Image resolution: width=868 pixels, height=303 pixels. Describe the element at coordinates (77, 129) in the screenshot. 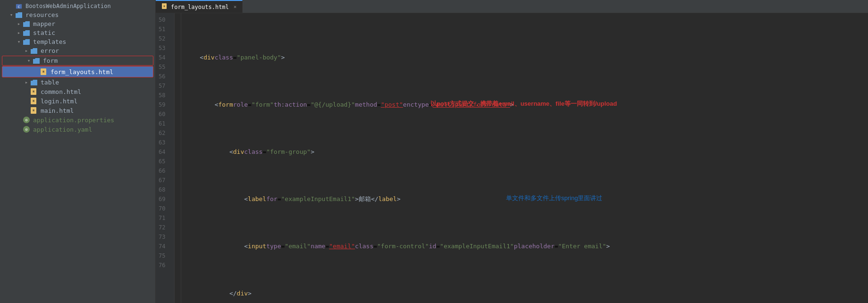

I see `sidebar-item-app-yaml: ⚙ application.yaml` at that location.